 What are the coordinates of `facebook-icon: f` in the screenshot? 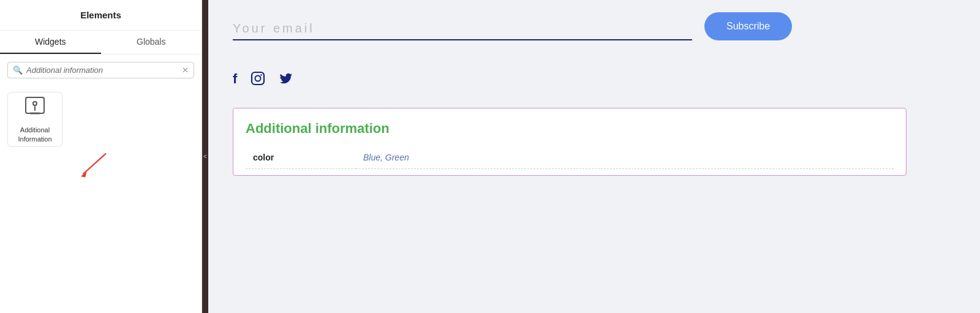 It's located at (235, 80).